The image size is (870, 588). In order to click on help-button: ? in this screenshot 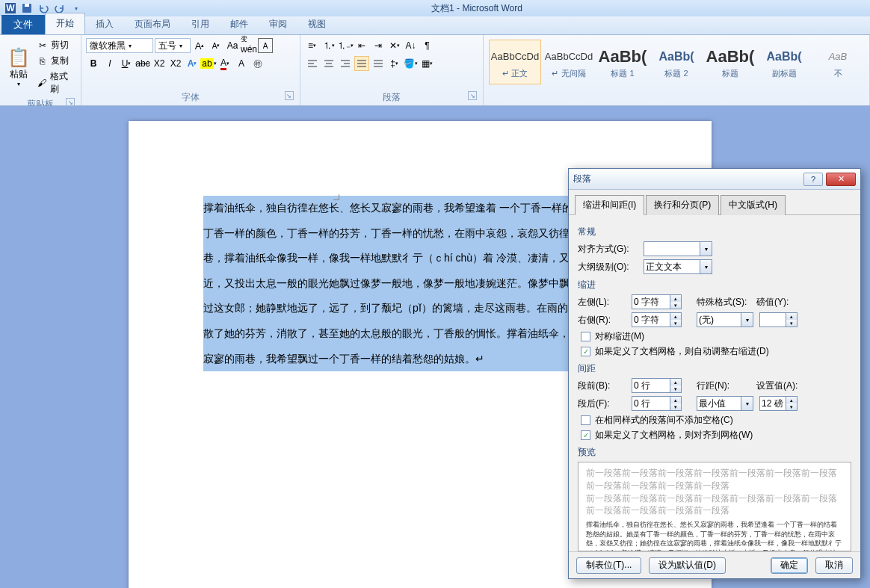, I will do `click(813, 179)`.